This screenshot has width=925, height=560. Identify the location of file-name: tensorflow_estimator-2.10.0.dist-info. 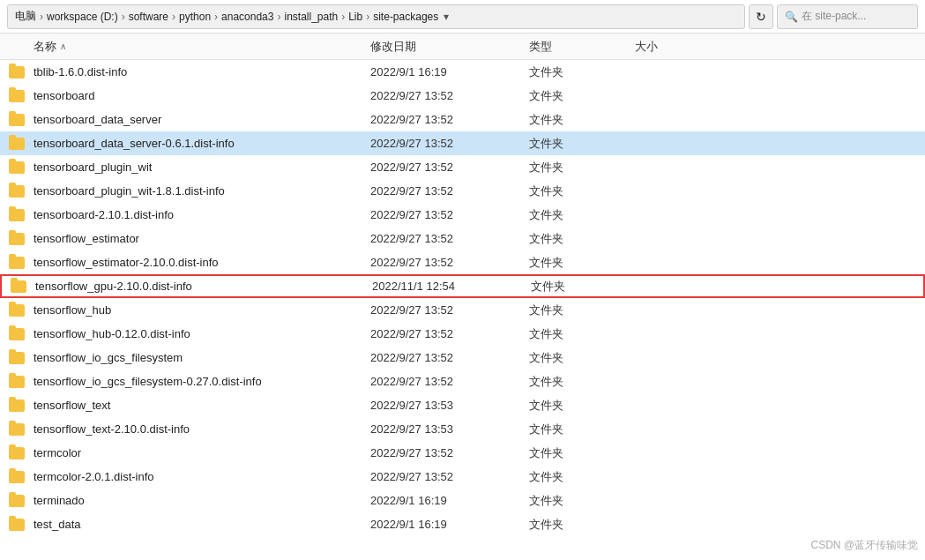
(202, 263).